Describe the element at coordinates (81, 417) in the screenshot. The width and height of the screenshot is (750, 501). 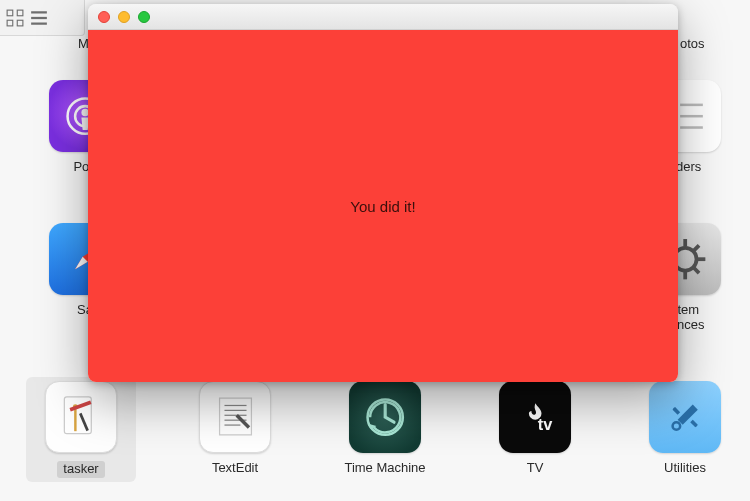
I see `tasker-icon` at that location.